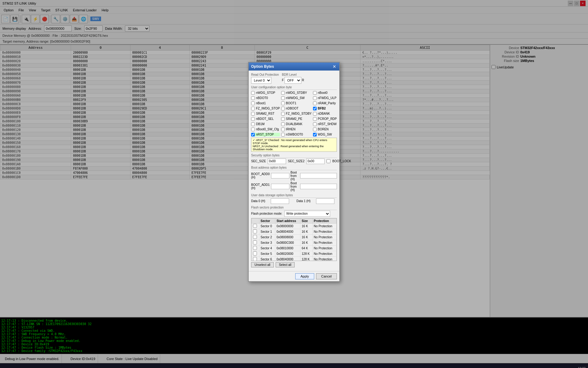 This screenshot has height=368, width=588. Describe the element at coordinates (253, 124) in the screenshot. I see `cb-db1m-input` at that location.